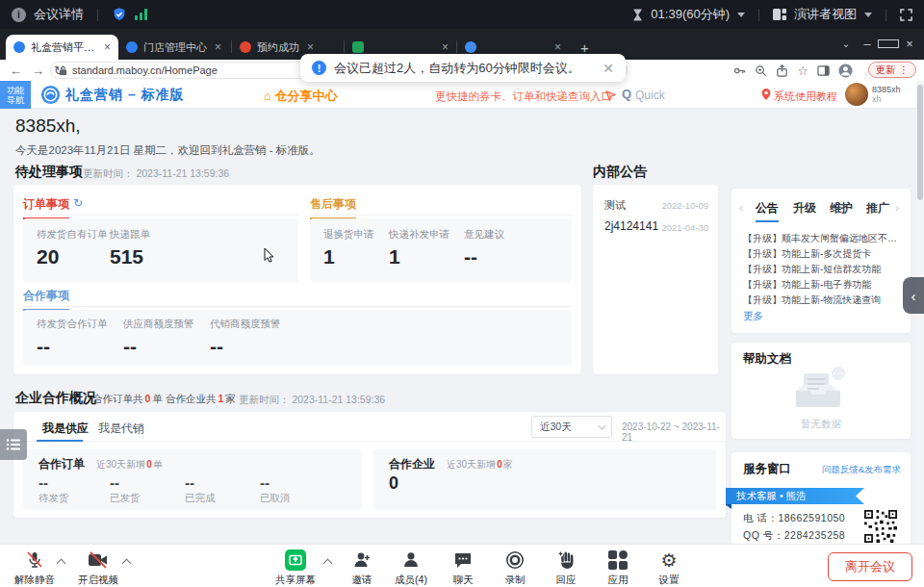  Describe the element at coordinates (861, 470) in the screenshot. I see `feedback-link: 问题反馈&发布需求` at that location.